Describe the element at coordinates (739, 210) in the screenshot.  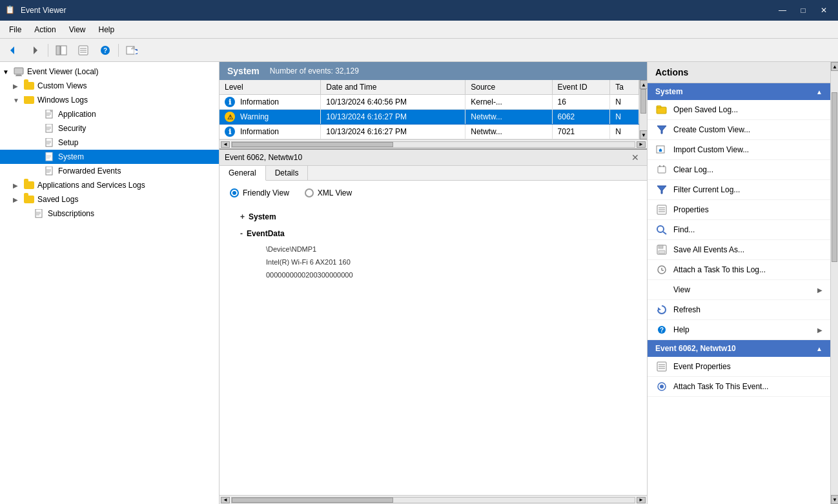
I see `action-properties: Properties` at that location.